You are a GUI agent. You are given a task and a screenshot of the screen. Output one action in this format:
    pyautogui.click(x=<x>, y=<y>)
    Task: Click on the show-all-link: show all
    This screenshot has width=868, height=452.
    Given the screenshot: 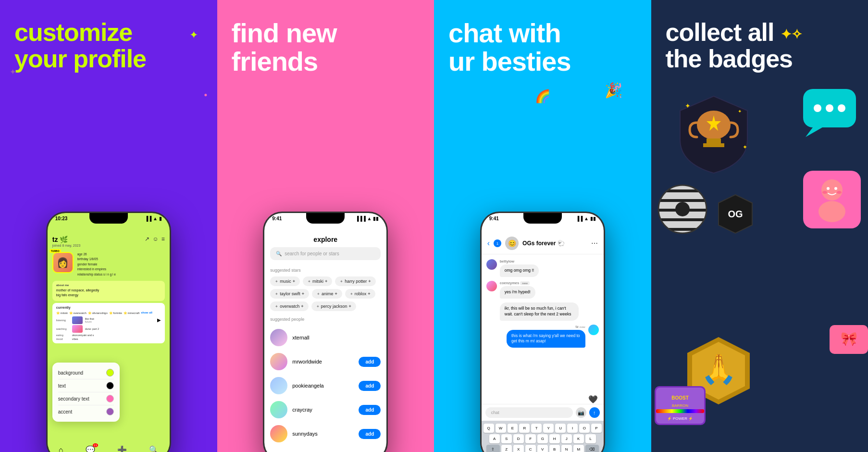 What is the action you would take?
    pyautogui.click(x=147, y=313)
    